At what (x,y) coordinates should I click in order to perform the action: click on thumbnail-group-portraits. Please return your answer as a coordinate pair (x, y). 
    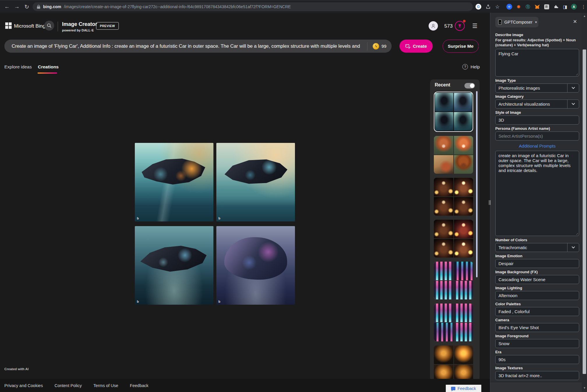
    Looking at the image, I should click on (454, 155).